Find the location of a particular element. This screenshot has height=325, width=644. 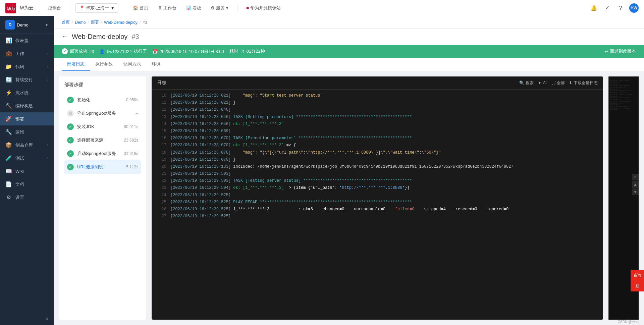

notification-btn: 🔔 is located at coordinates (594, 8).